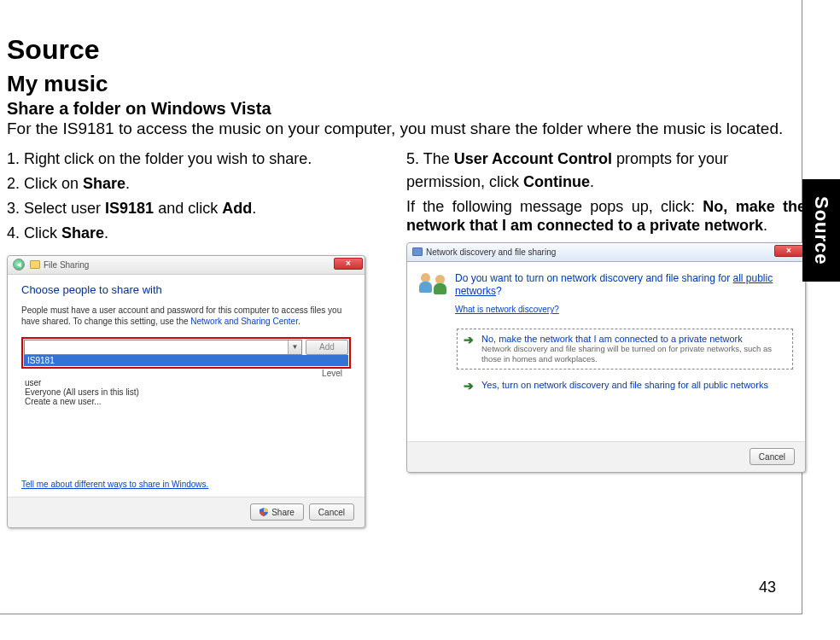  Describe the element at coordinates (625, 386) in the screenshot. I see `option-public-network: ➔ Yes, turn on network discovery and fil…` at that location.